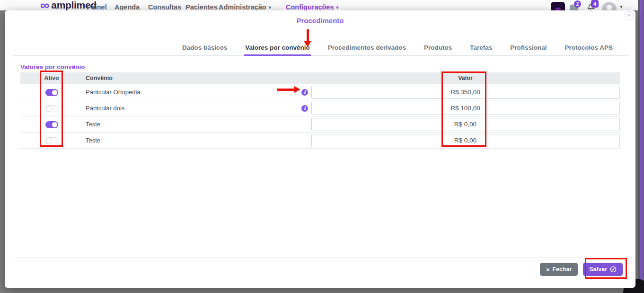  What do you see at coordinates (621, 7) in the screenshot?
I see `user-menu-caret-icon: ▼` at bounding box center [621, 7].